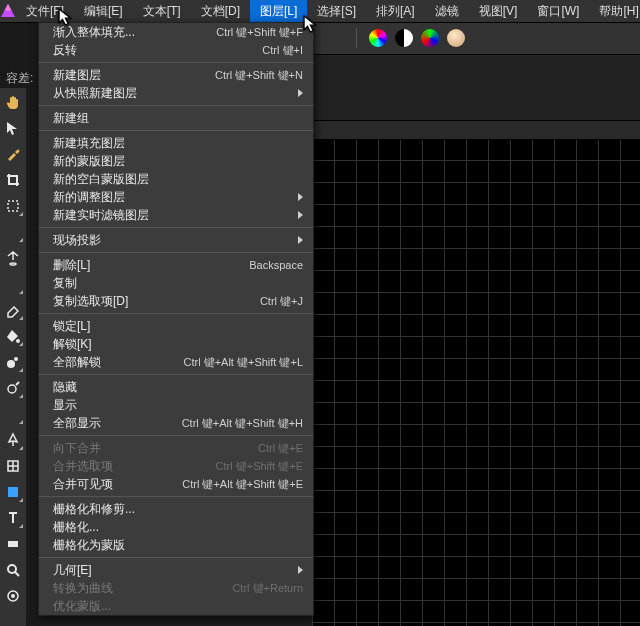 This screenshot has height=626, width=640. What do you see at coordinates (447, 11) in the screenshot?
I see `menu-7: 滤镜` at bounding box center [447, 11].